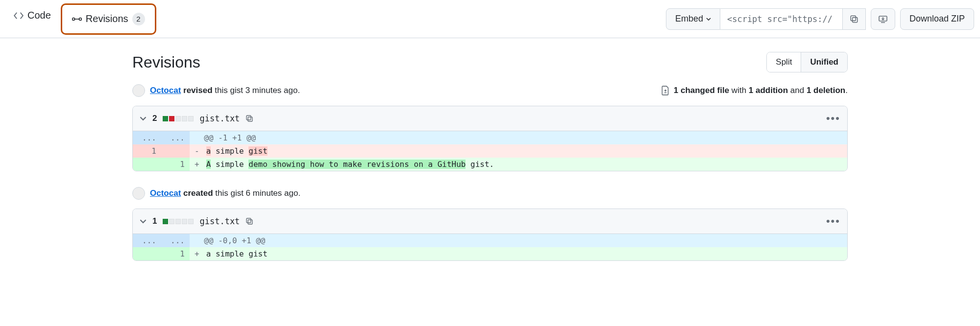  What do you see at coordinates (883, 19) in the screenshot?
I see `open-desktop-button` at bounding box center [883, 19].